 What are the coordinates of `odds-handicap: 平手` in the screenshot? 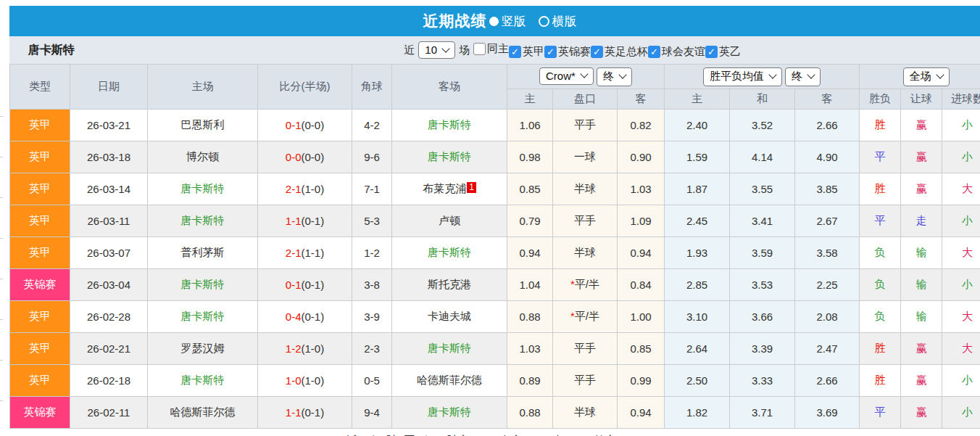 It's located at (586, 349).